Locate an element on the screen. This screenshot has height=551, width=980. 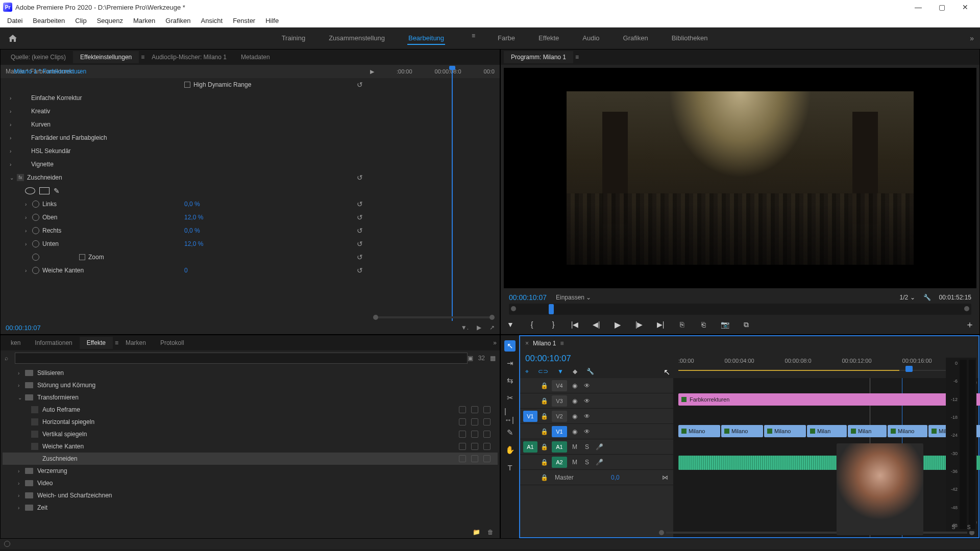
track-a1: A1 is located at coordinates (559, 447).